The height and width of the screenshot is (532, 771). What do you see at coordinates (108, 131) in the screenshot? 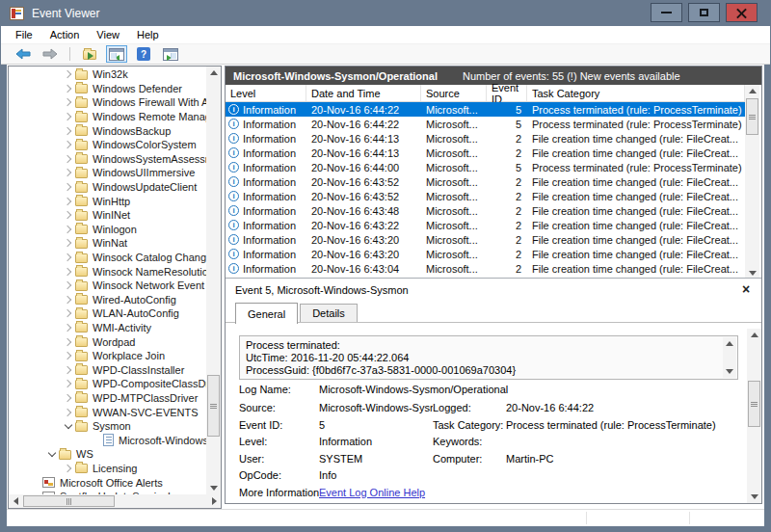
I see `tree-item: WindowsBackup` at bounding box center [108, 131].